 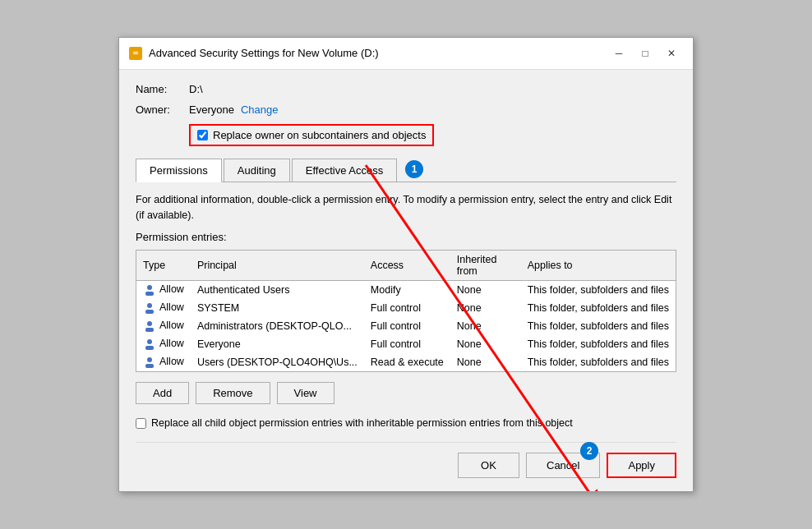 What do you see at coordinates (311, 135) in the screenshot?
I see `replace-owner-container: Replace owner on subcontainers and objec…` at bounding box center [311, 135].